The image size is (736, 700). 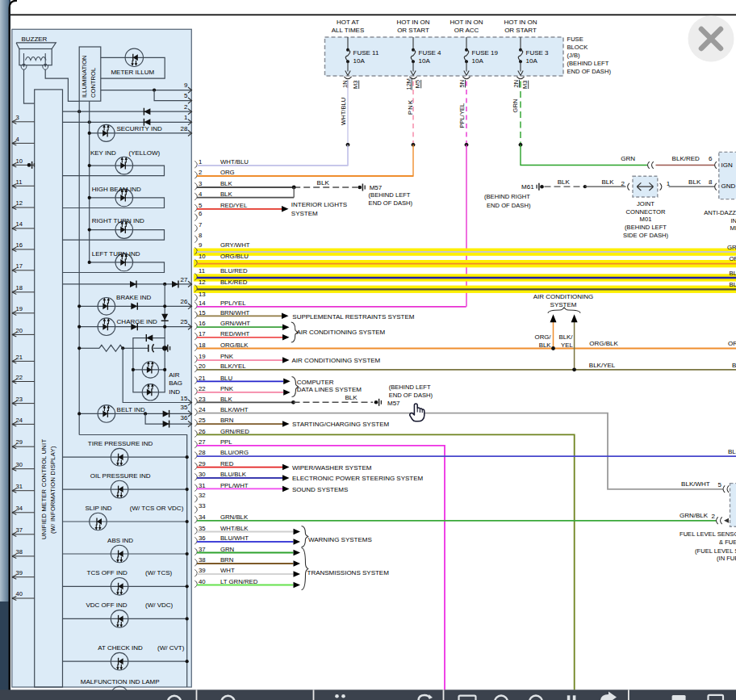 What do you see at coordinates (733, 228) in the screenshot?
I see `svg-text: MIRROR` at bounding box center [733, 228].